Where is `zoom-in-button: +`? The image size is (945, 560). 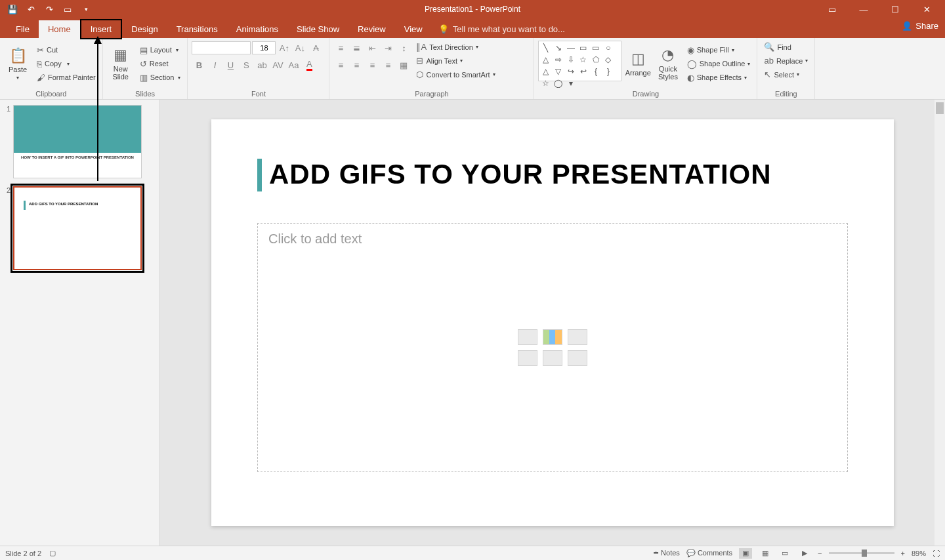 zoom-in-button: + is located at coordinates (903, 553).